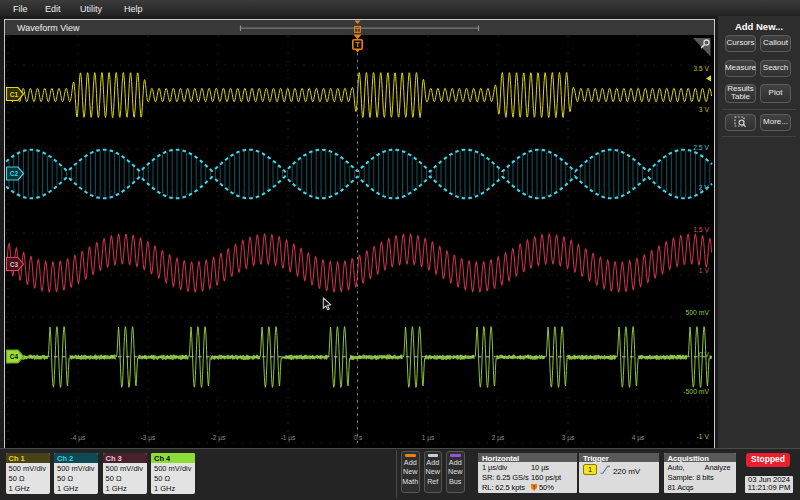  What do you see at coordinates (358, 438) in the screenshot?
I see `svg-text: 0 s` at bounding box center [358, 438].